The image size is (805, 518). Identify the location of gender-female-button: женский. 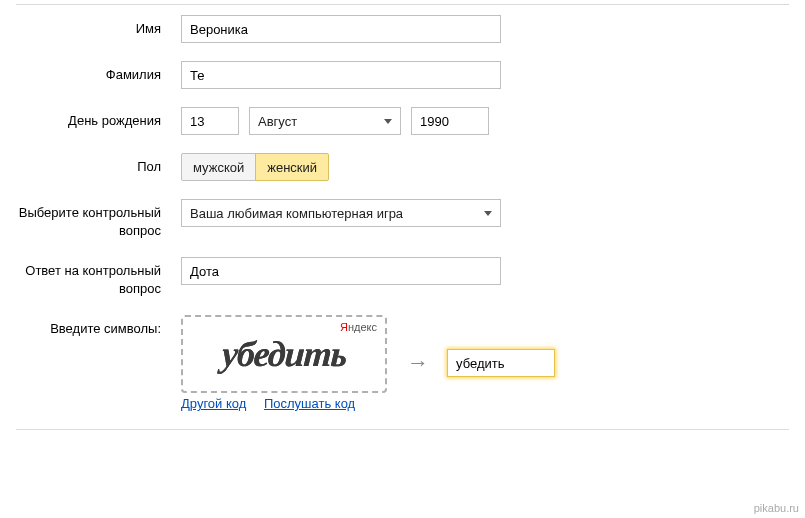
(292, 167).